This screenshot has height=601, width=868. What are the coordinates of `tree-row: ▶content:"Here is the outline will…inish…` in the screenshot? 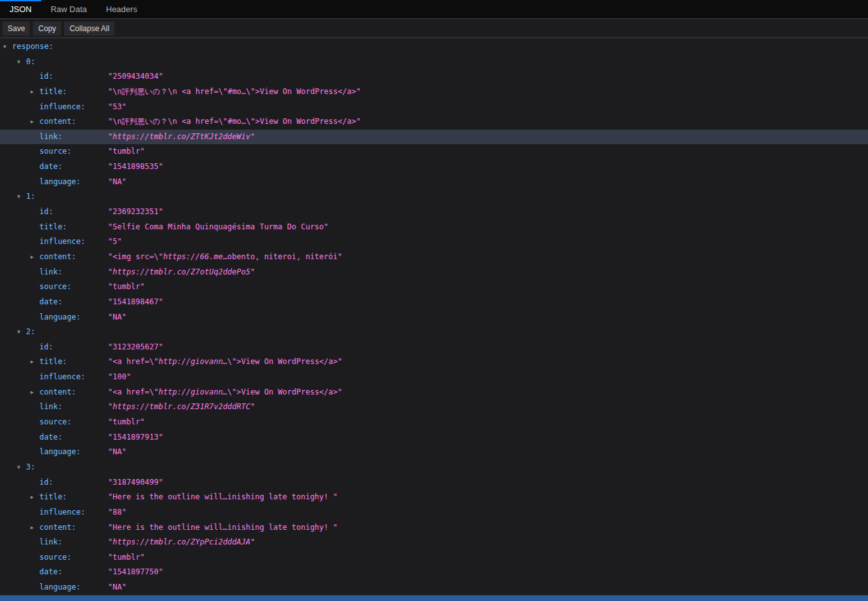 It's located at (434, 528).